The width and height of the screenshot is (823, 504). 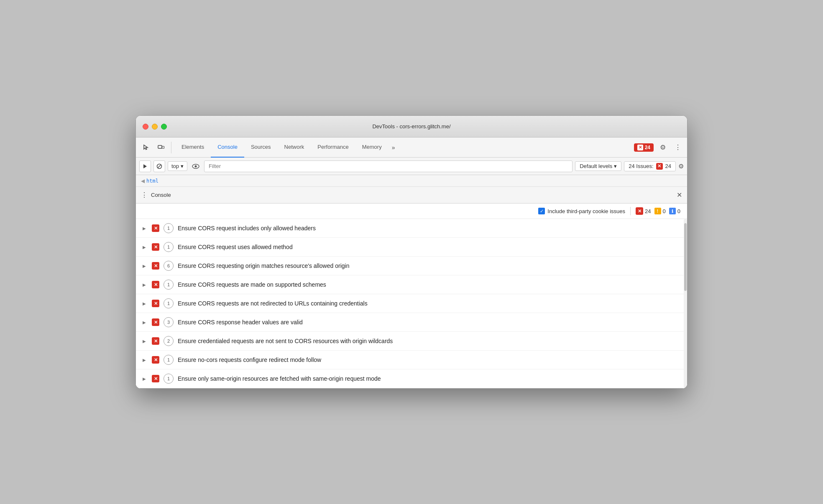 What do you see at coordinates (412, 166) in the screenshot?
I see `console-toolbar: top ▾ Default levels ▾ 24 Issues: ✕ 24 ⚙` at bounding box center [412, 166].